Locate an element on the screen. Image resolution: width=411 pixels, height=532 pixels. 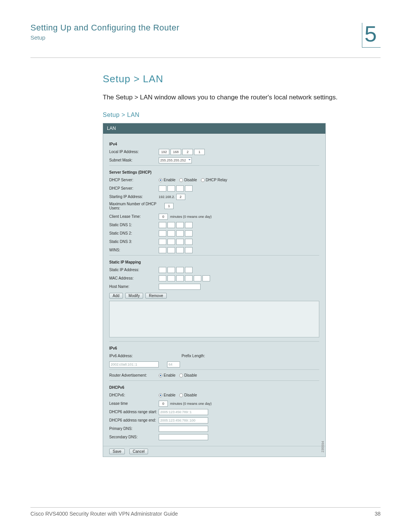
router-adv-label: Router Advertisement: is located at coordinates (134, 375).